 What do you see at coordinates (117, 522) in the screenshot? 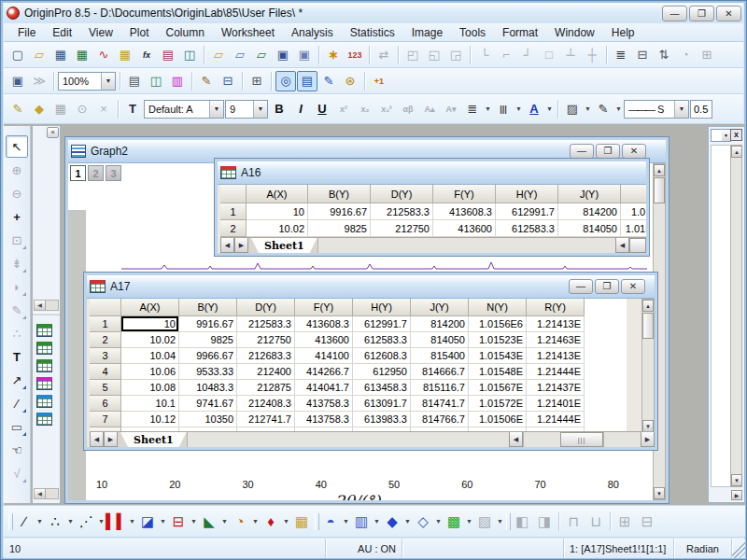
I see `column-plot-icon: ▍▍` at bounding box center [117, 522].